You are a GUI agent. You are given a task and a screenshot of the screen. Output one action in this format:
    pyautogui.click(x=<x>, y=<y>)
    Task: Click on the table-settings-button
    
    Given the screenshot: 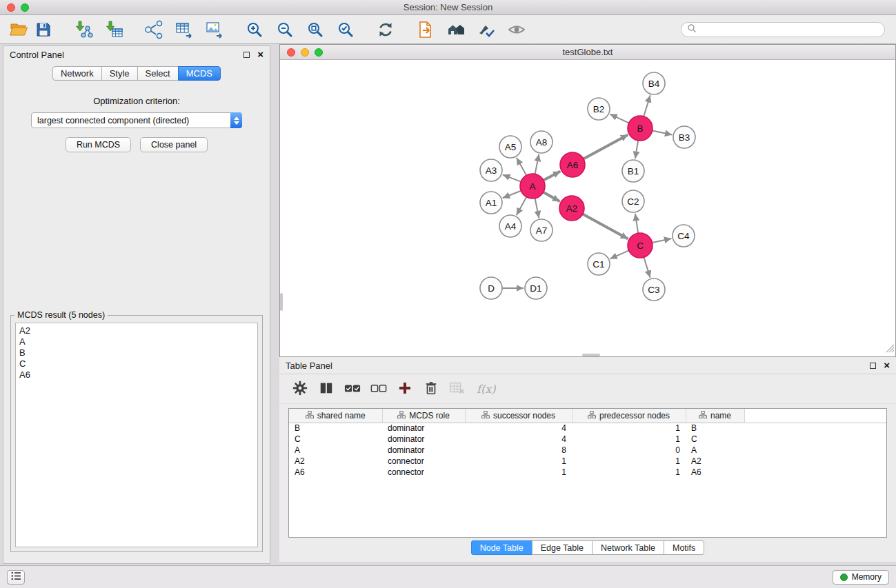 What is the action you would take?
    pyautogui.click(x=300, y=389)
    